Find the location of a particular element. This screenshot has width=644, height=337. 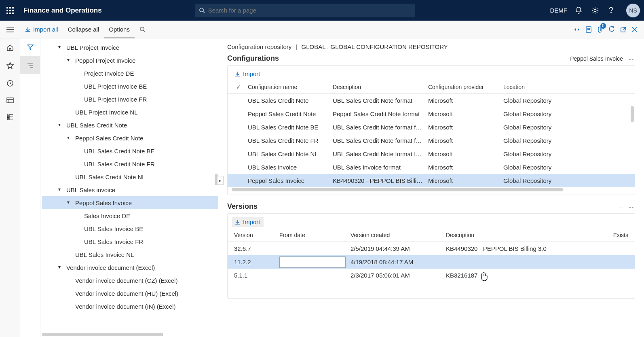

configuration-row: Peppol Sales Credit NotePeppol Sales Cre… is located at coordinates (431, 114).